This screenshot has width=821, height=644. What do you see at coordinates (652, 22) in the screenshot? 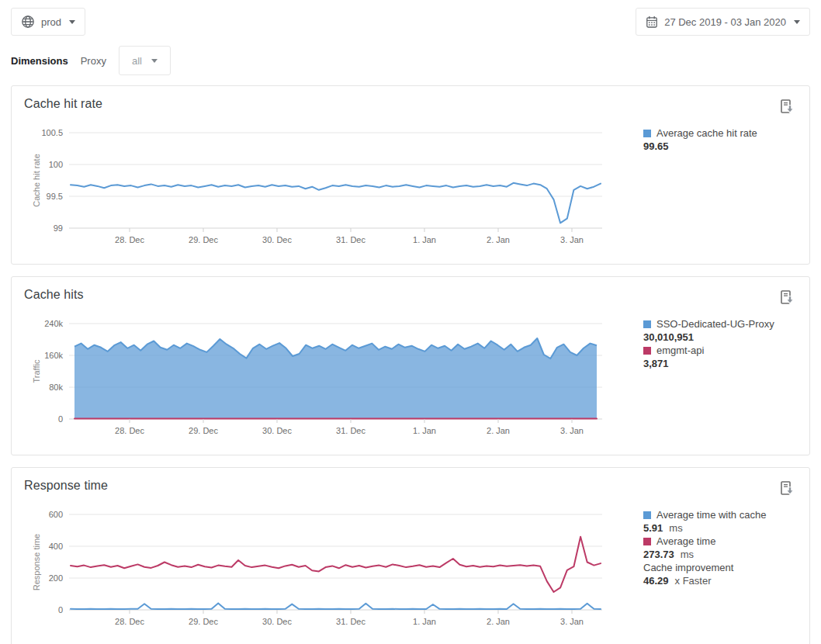
I see `calendar-icon` at bounding box center [652, 22].